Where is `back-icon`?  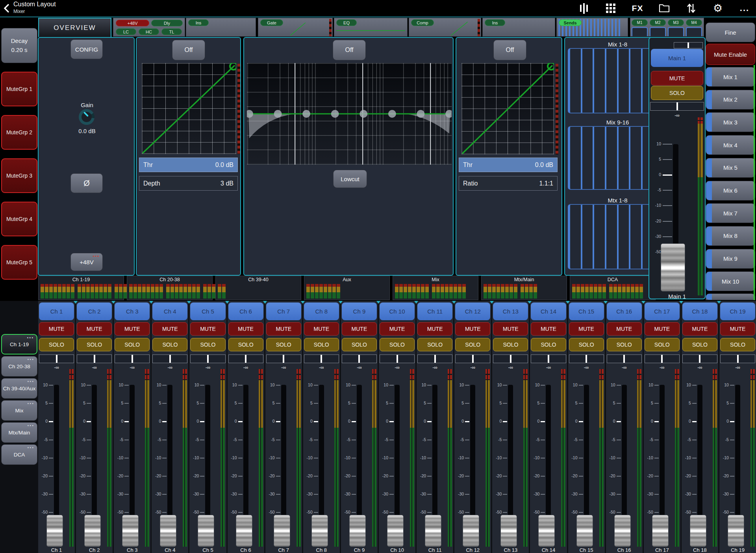
back-icon is located at coordinates (7, 8).